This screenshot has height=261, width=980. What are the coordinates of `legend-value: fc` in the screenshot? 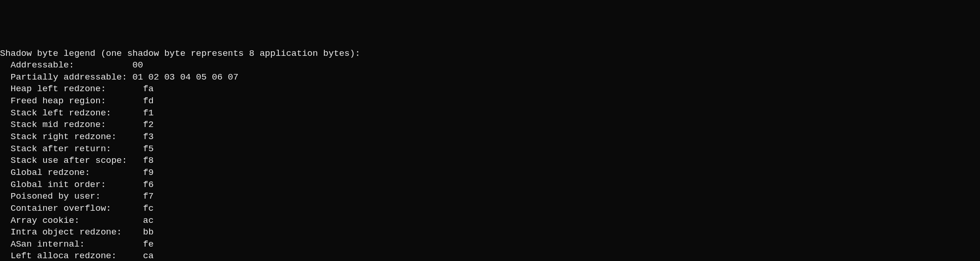 It's located at (149, 208).